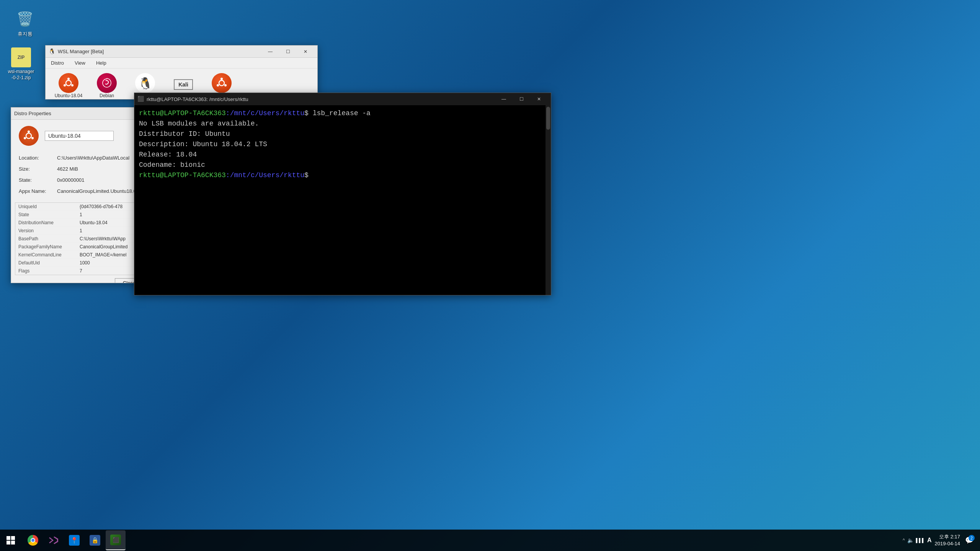  Describe the element at coordinates (490, 540) in the screenshot. I see `taskbar: 📍 🔒 ⬛ ^ 🔈 ▌▌▌ A 오후 2:17 2019-04-1` at that location.